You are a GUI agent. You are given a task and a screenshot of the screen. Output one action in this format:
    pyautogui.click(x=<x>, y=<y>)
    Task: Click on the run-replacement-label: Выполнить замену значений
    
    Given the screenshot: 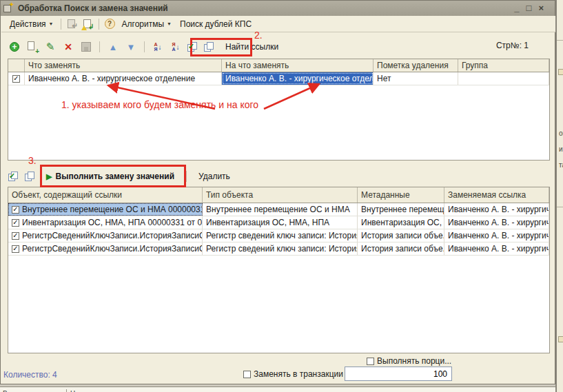 What is the action you would take?
    pyautogui.click(x=114, y=176)
    